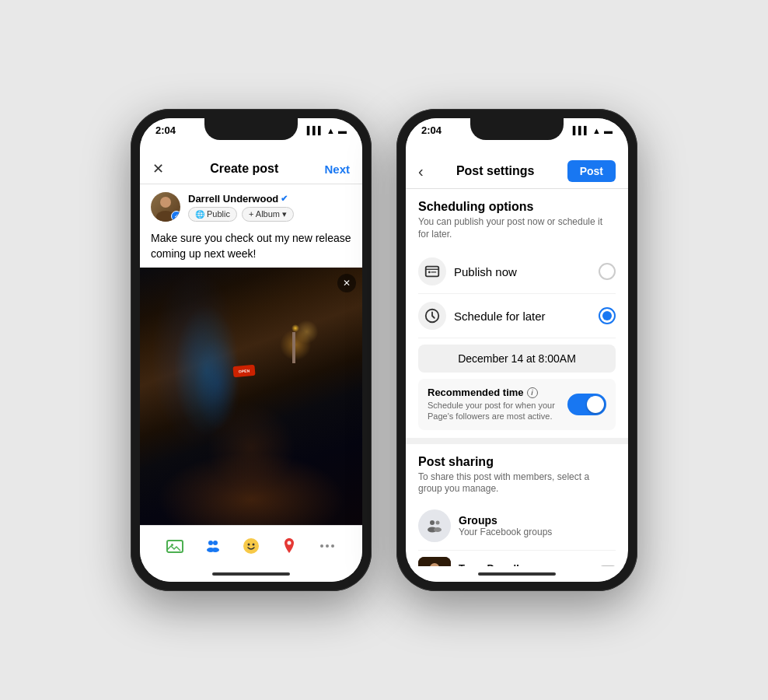  I want to click on recommended-label: Recommended time, so click(476, 392).